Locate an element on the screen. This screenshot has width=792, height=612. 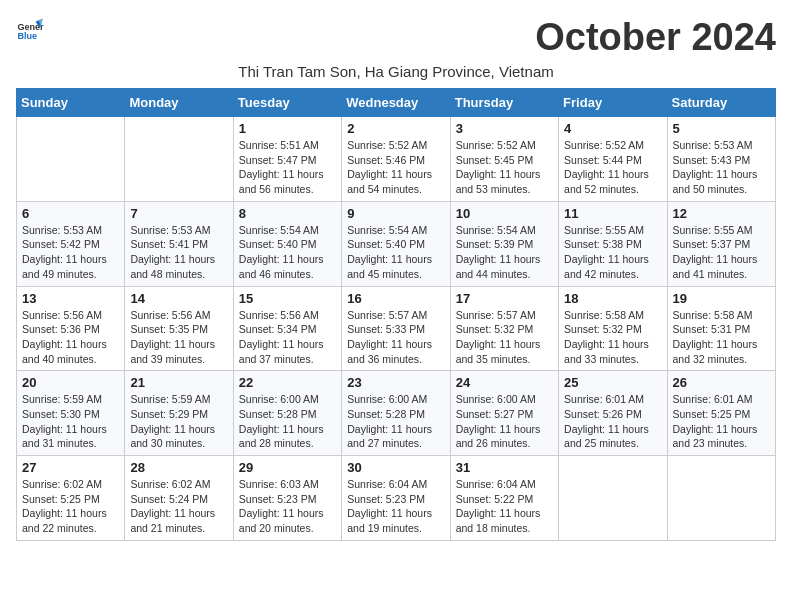
logo: General Blue is located at coordinates (30, 30).